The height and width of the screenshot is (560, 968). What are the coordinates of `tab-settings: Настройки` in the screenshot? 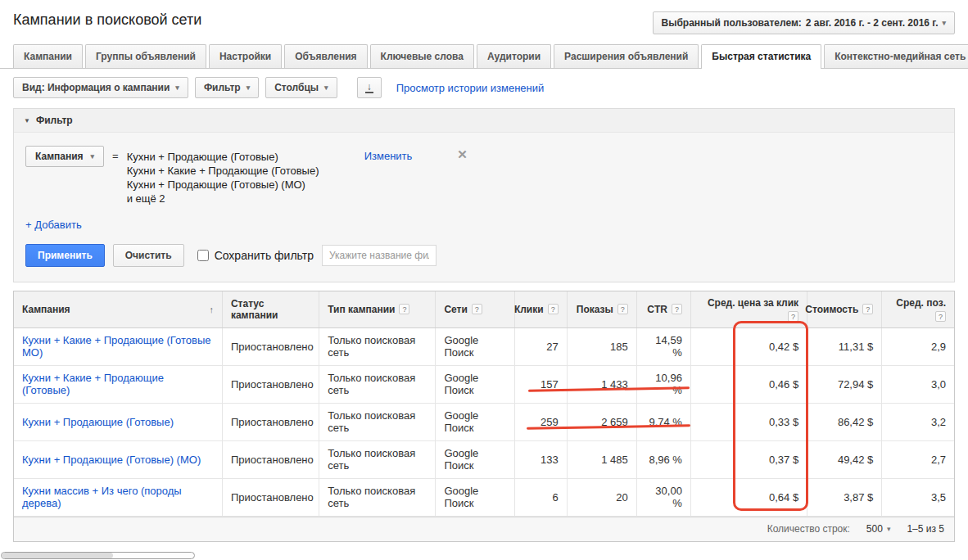 It's located at (246, 56).